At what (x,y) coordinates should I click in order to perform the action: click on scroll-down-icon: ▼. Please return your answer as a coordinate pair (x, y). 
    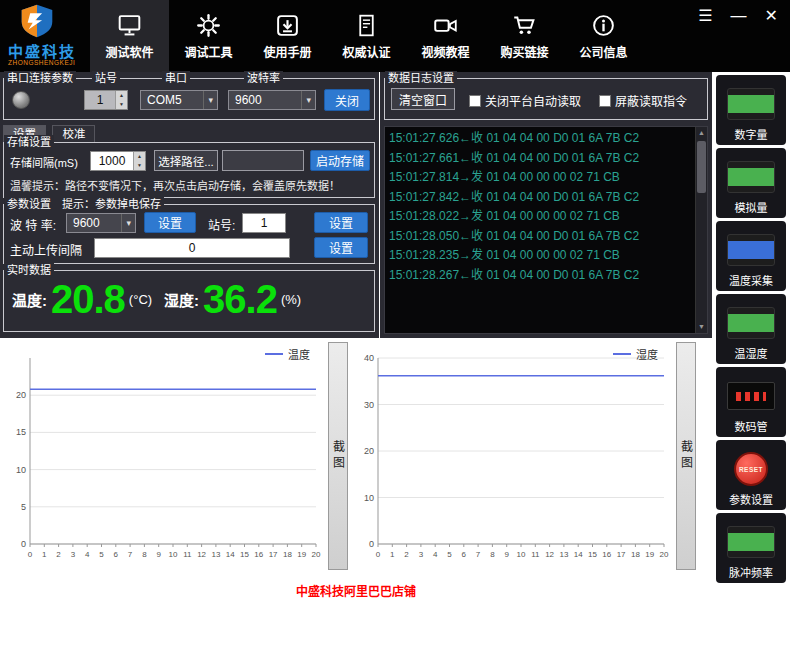
    Looking at the image, I should click on (702, 327).